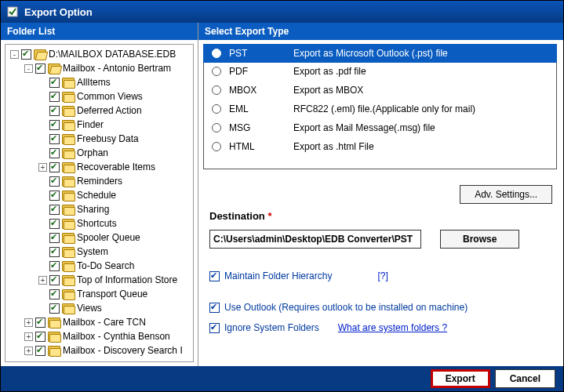 This screenshot has width=564, height=392. Describe the element at coordinates (99, 308) in the screenshot. I see `tree-node: Views` at that location.